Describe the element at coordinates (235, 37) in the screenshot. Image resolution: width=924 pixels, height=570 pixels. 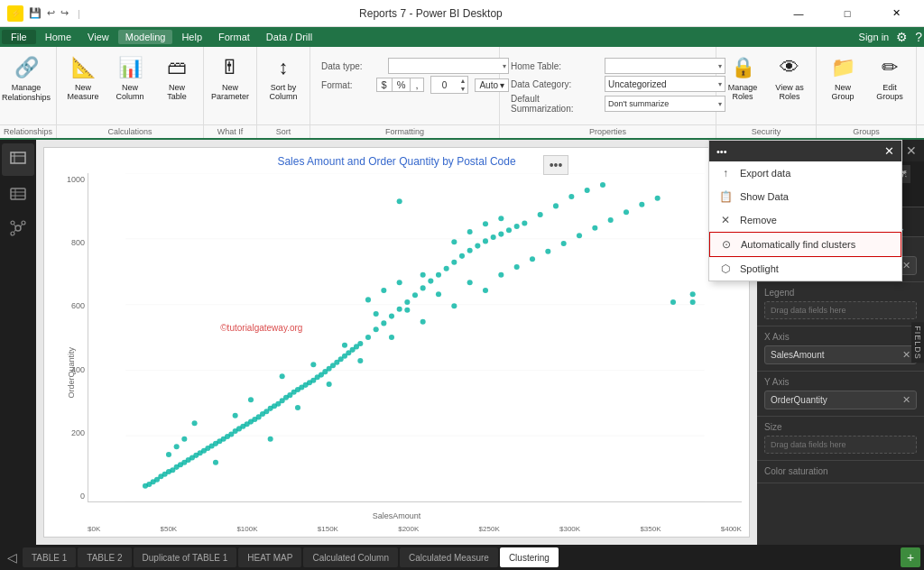
I see `tab-format: Format` at that location.